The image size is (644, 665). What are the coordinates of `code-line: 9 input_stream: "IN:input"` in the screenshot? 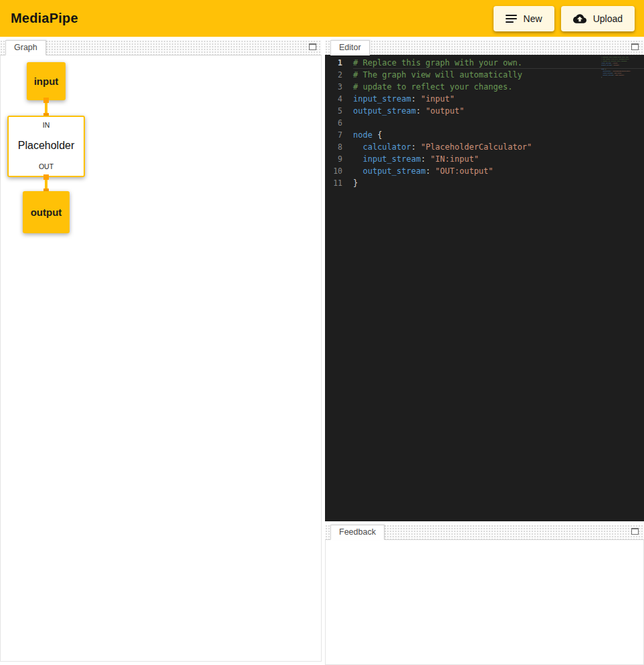 It's located at (484, 159).